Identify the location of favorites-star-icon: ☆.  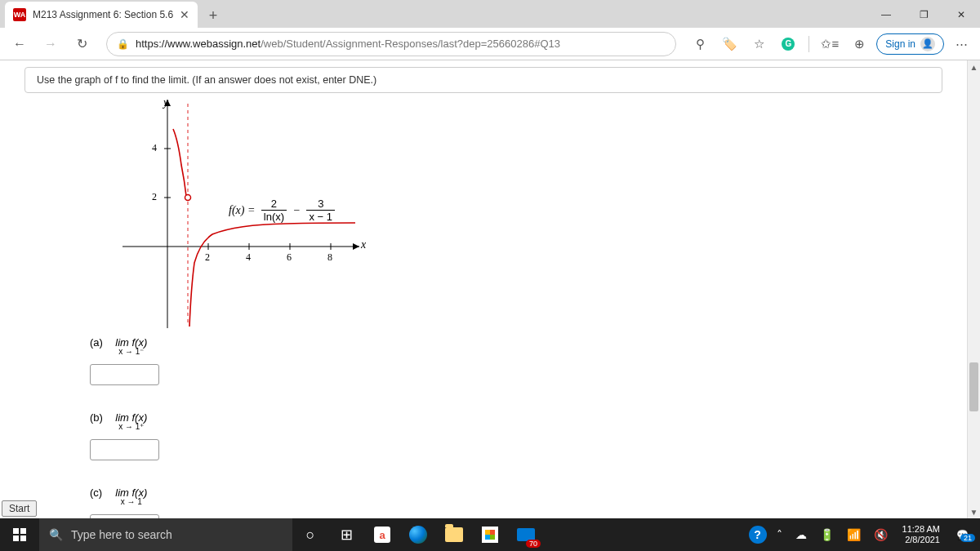
(759, 44).